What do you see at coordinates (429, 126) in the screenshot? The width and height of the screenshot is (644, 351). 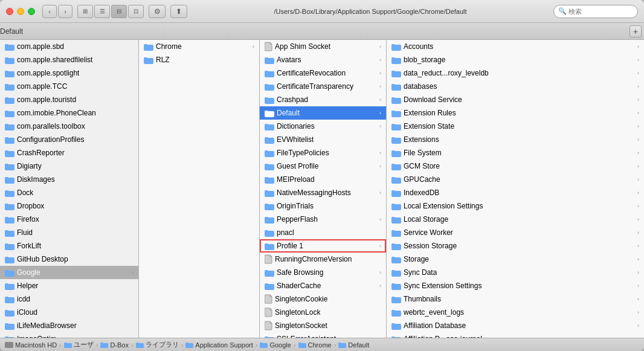 I see `item-label: Extension State` at bounding box center [429, 126].